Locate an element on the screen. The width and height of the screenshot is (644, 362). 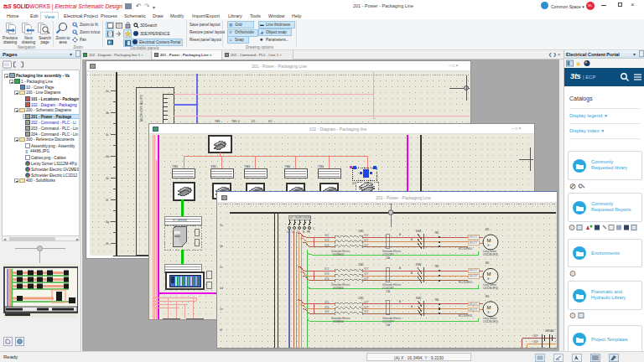
svg-text: 4h is located at coordinates (107, 244).